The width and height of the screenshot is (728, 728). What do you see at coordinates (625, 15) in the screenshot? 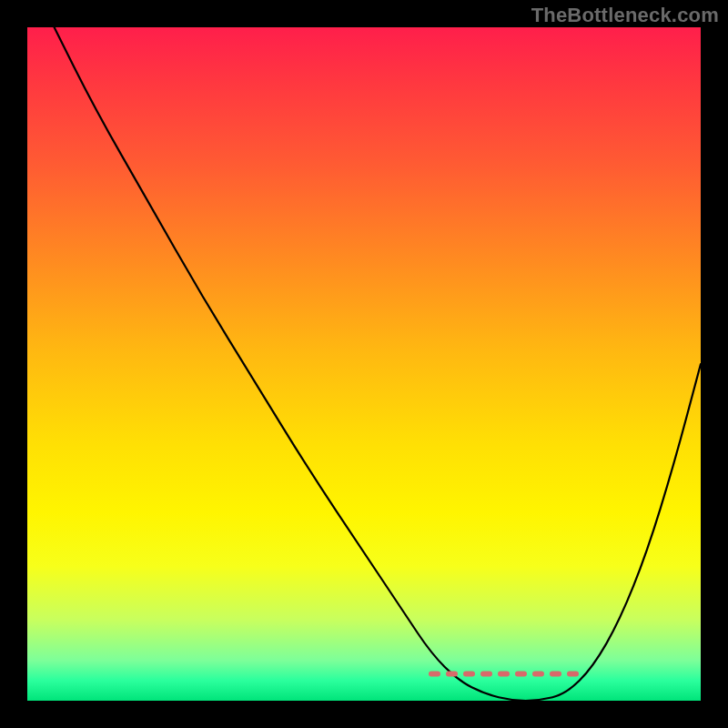
I see `watermark-text: TheBottleneck.com` at bounding box center [625, 15].